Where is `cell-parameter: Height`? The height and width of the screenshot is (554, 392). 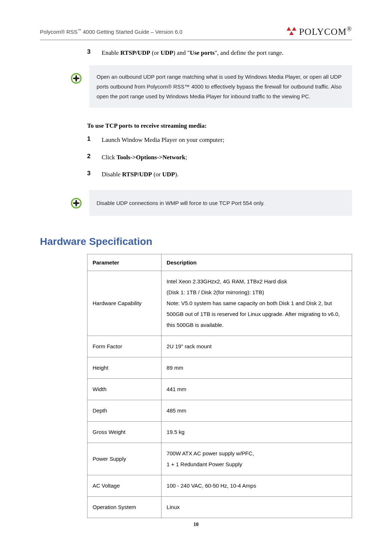
cell-parameter: Height is located at coordinates (124, 368).